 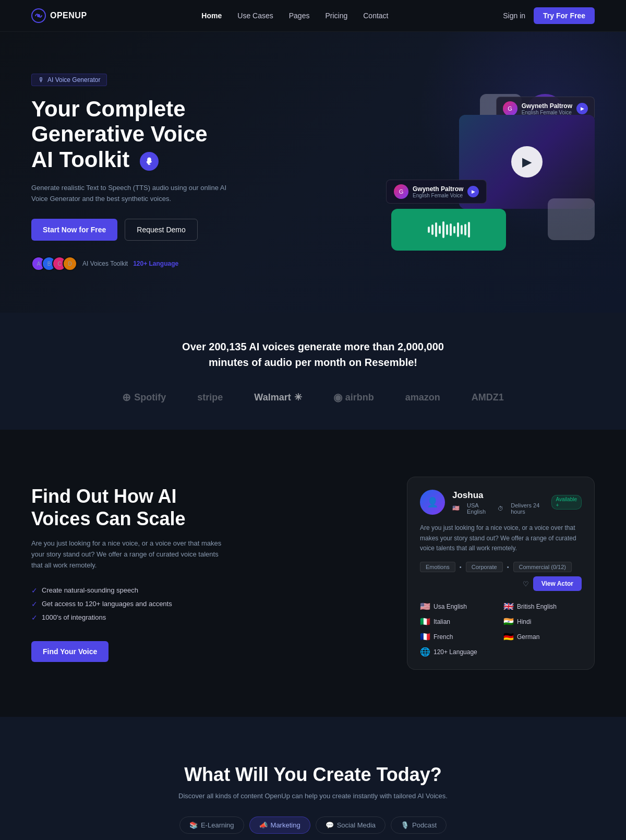 I want to click on tab-marketing: 📣 Marketing, so click(x=280, y=825).